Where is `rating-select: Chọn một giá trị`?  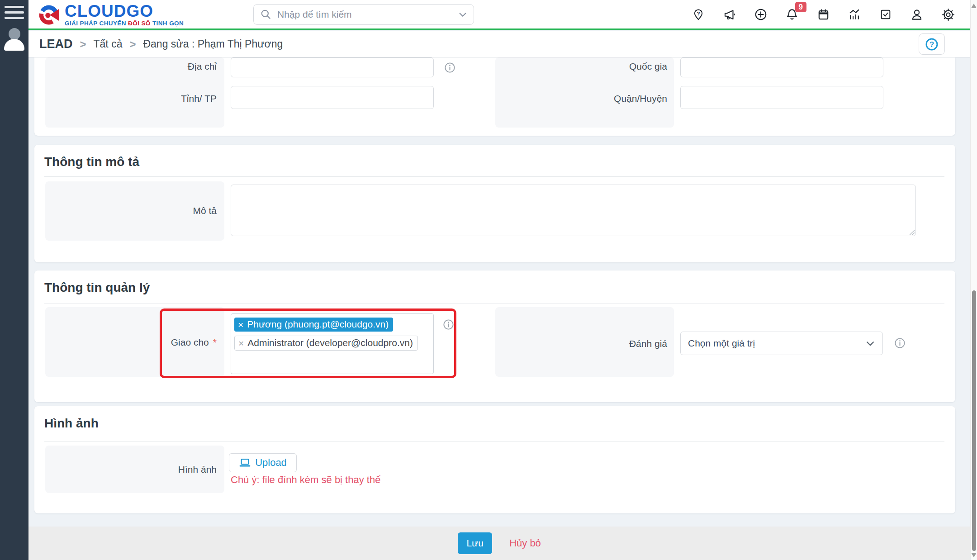
rating-select: Chọn một giá trị is located at coordinates (782, 343).